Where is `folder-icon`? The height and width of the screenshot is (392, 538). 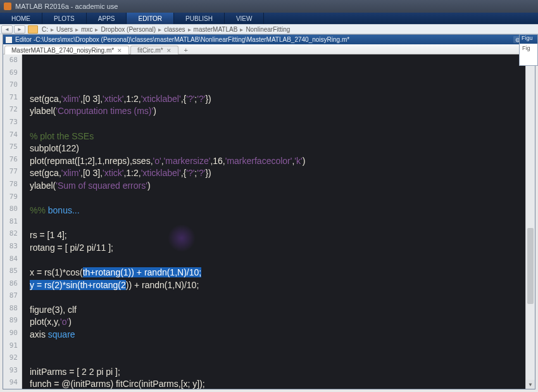
folder-icon is located at coordinates (33, 29).